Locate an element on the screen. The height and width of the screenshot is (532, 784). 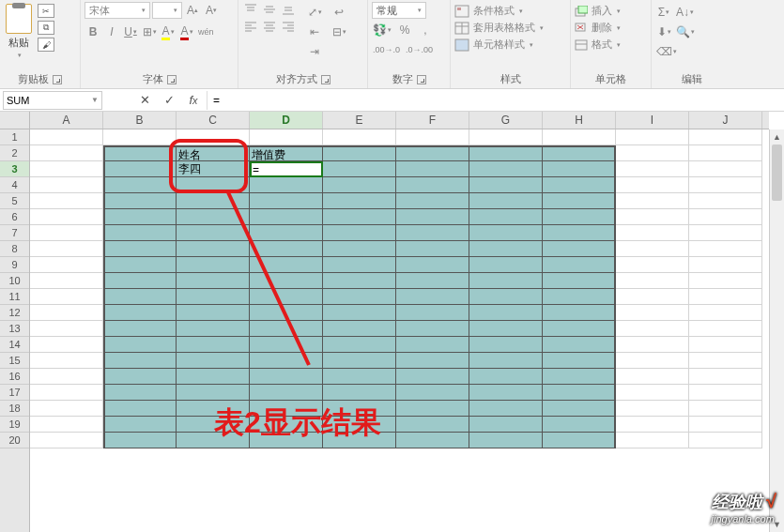
cell: = is located at coordinates (286, 169).